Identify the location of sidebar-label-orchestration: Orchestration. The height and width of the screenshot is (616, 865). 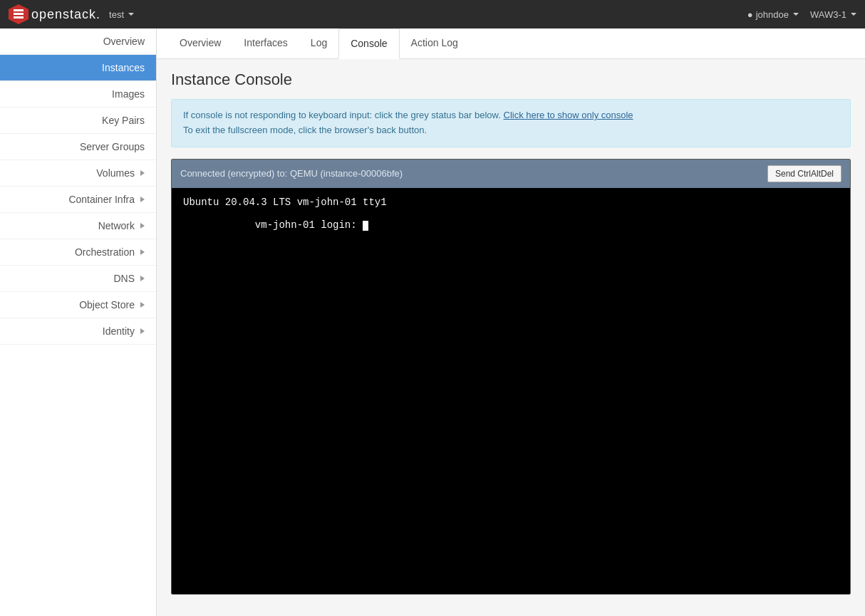
(73, 252).